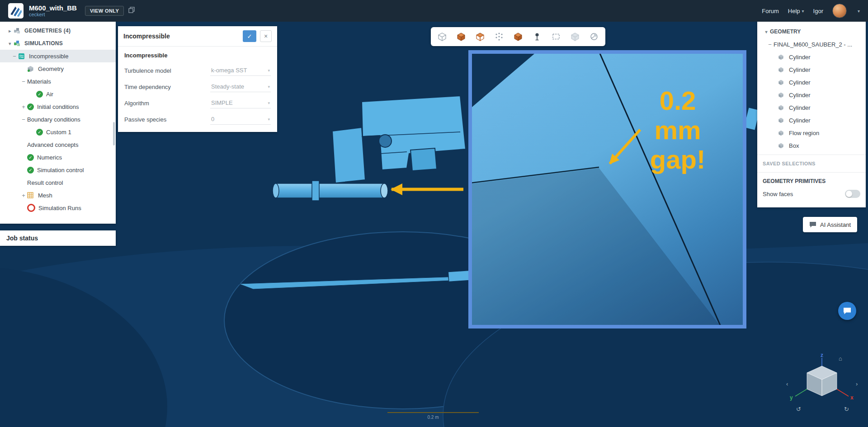 This screenshot has height=427, width=868. Describe the element at coordinates (58, 195) in the screenshot. I see `tree-item-mesh: + Mesh` at that location.